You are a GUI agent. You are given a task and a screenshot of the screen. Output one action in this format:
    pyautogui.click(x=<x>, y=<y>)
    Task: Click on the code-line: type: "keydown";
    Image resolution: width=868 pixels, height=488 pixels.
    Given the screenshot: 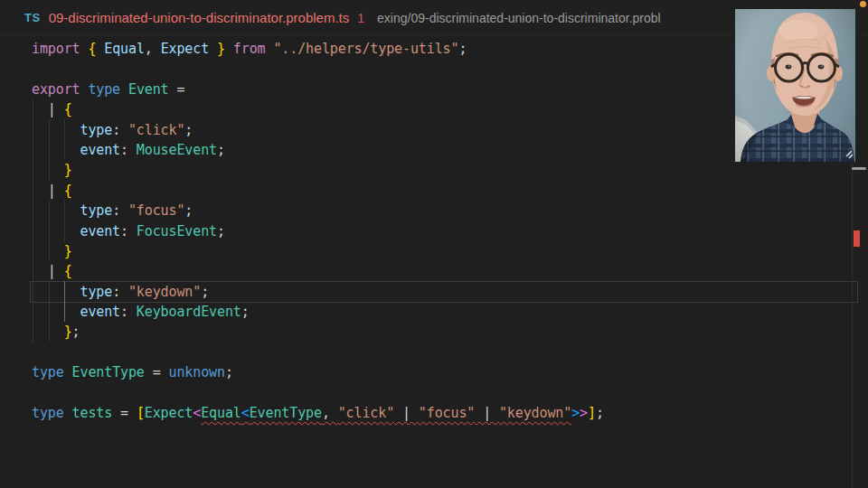 What is the action you would take?
    pyautogui.click(x=318, y=292)
    